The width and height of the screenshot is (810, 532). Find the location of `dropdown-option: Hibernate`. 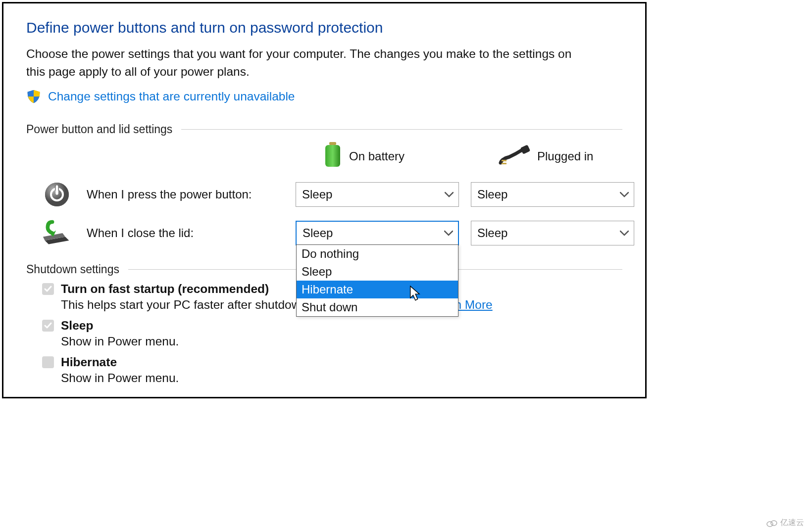

dropdown-option: Hibernate is located at coordinates (377, 290).